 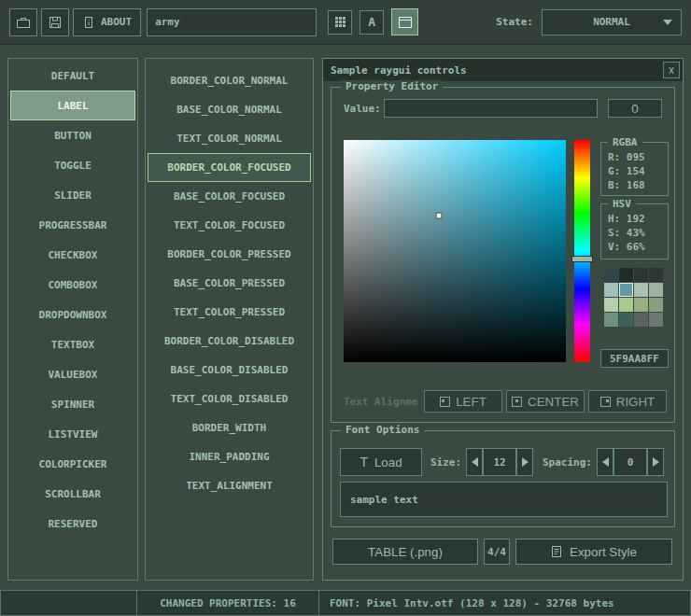 I want to click on align-left-button: LEFT, so click(x=463, y=401).